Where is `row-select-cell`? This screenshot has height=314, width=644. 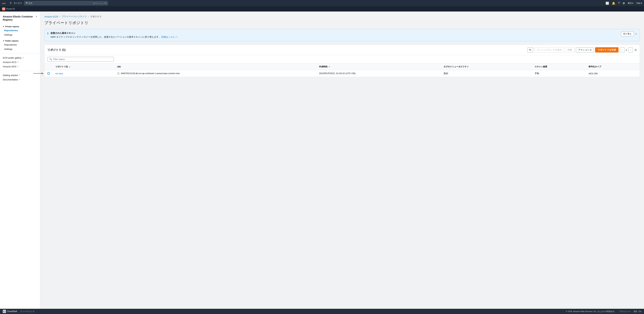 row-select-cell is located at coordinates (48, 73).